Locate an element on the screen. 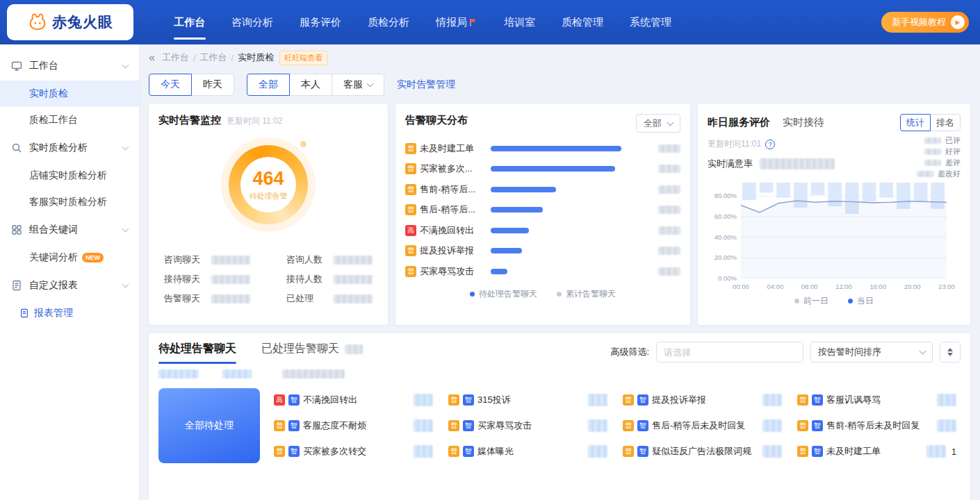  sidebar-item-实时质检: 实时质检 is located at coordinates (70, 94).